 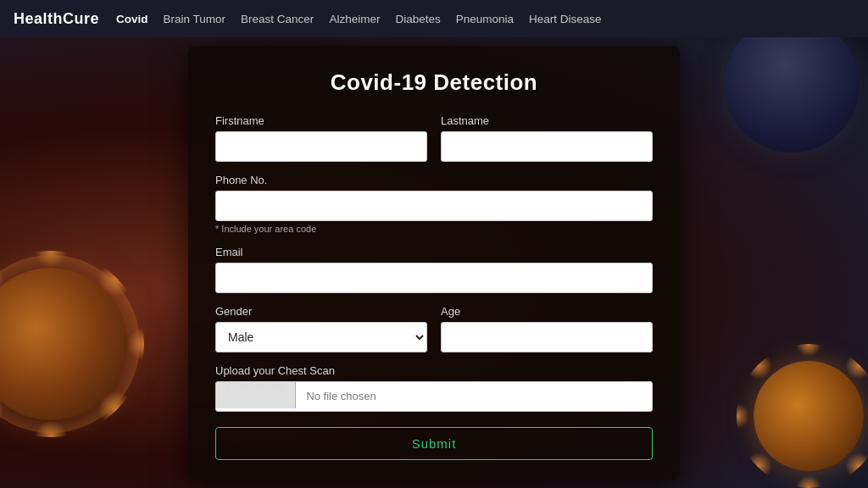 What do you see at coordinates (321, 147) in the screenshot?
I see `firstname-input` at bounding box center [321, 147].